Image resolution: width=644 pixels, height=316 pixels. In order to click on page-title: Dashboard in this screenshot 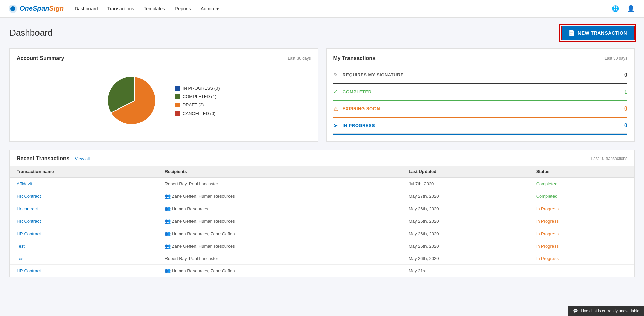, I will do `click(31, 33)`.